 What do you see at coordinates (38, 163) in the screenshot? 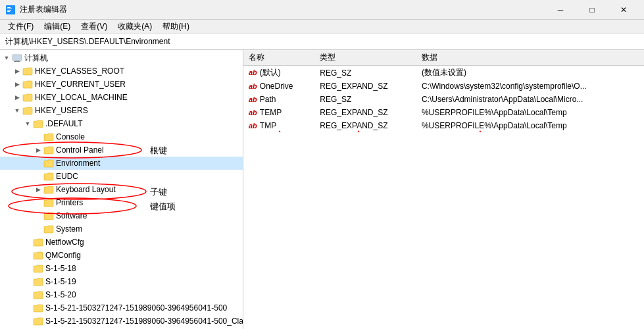
I see `tree-toggle-env` at bounding box center [38, 163].